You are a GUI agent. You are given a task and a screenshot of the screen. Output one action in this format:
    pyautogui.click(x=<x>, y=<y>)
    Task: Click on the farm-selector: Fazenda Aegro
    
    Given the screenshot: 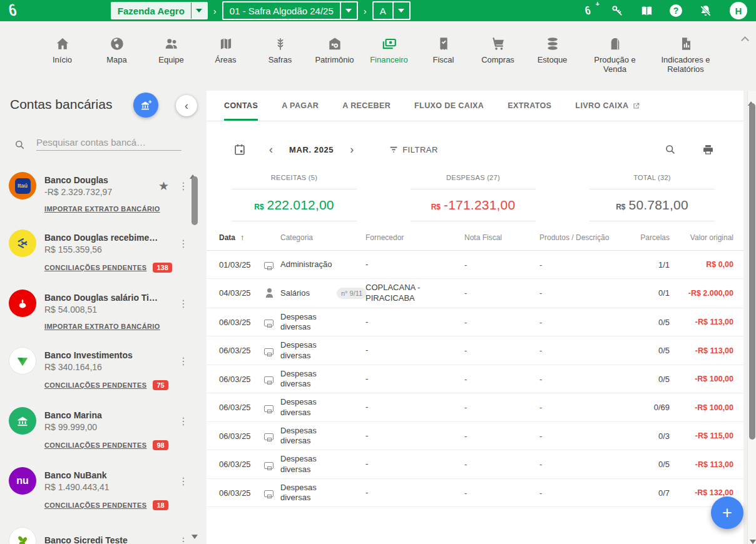 What is the action you would take?
    pyautogui.click(x=159, y=11)
    